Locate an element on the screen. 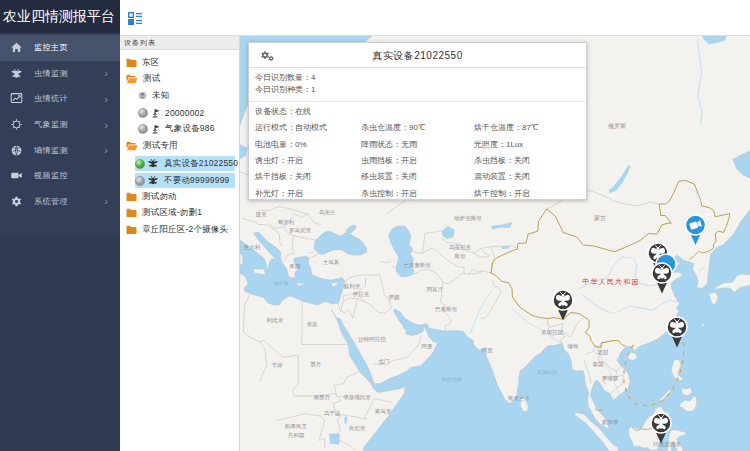 The image size is (750, 451). svg-text: 缅甸 is located at coordinates (574, 346).